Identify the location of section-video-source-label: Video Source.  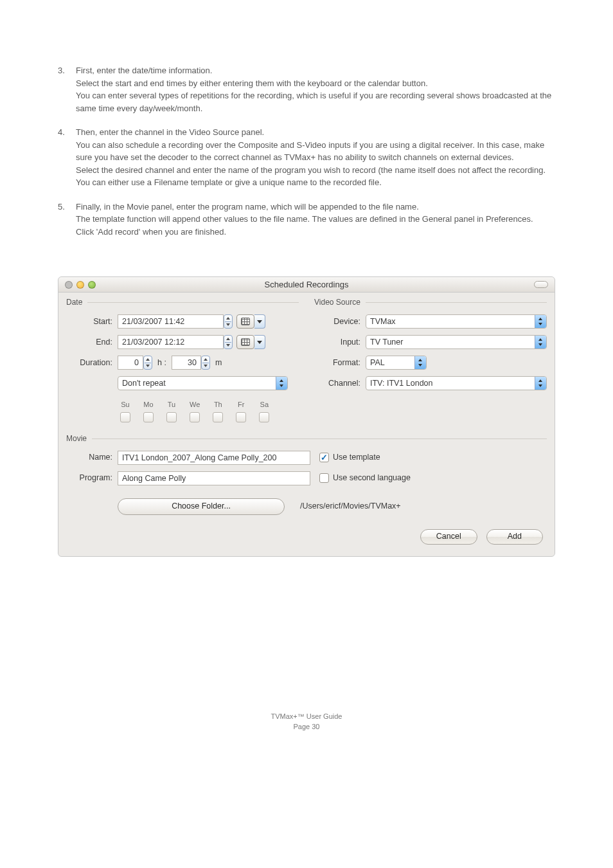
(337, 302).